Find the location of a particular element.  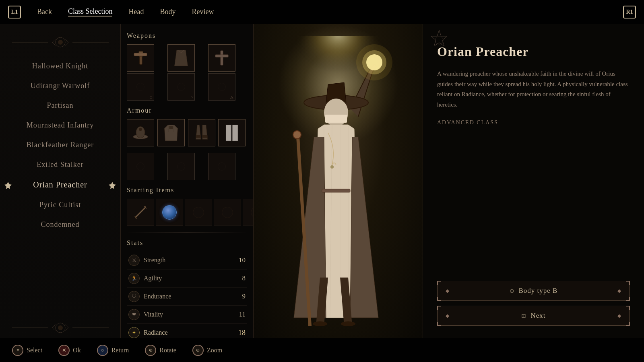

strength-icon: ⚔ is located at coordinates (134, 260).